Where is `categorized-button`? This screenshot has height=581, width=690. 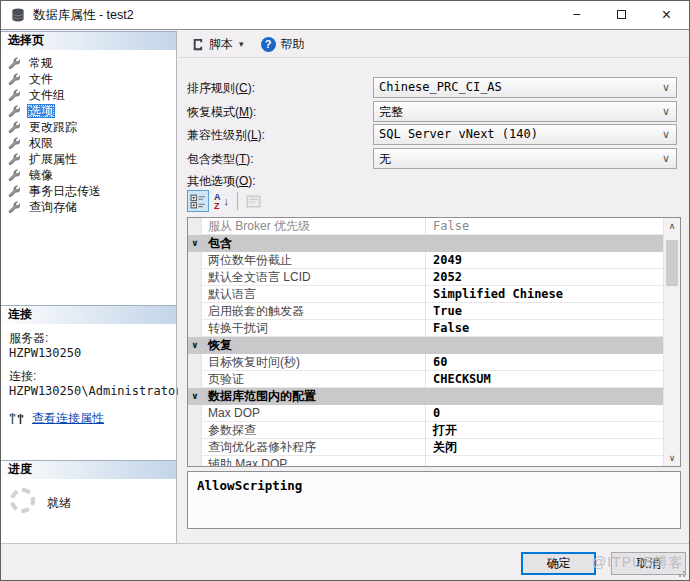 categorized-button is located at coordinates (198, 201).